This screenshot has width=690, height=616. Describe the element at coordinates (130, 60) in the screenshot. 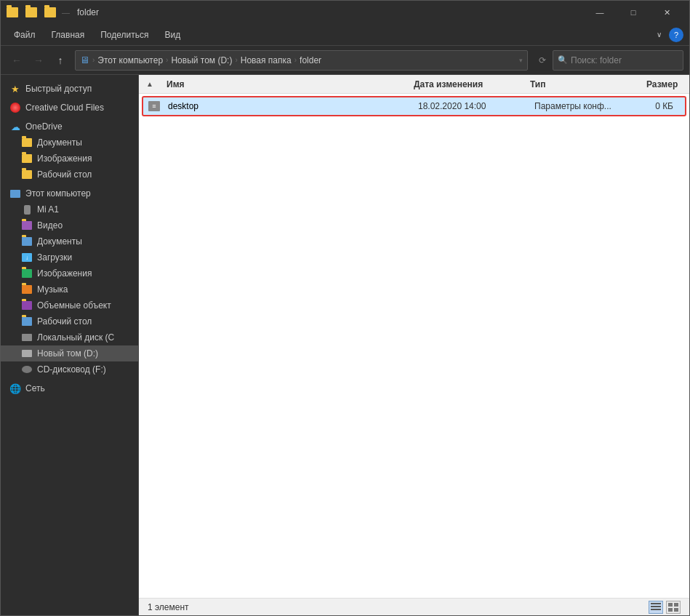

I see `addr-computer: Этот компьютер` at that location.